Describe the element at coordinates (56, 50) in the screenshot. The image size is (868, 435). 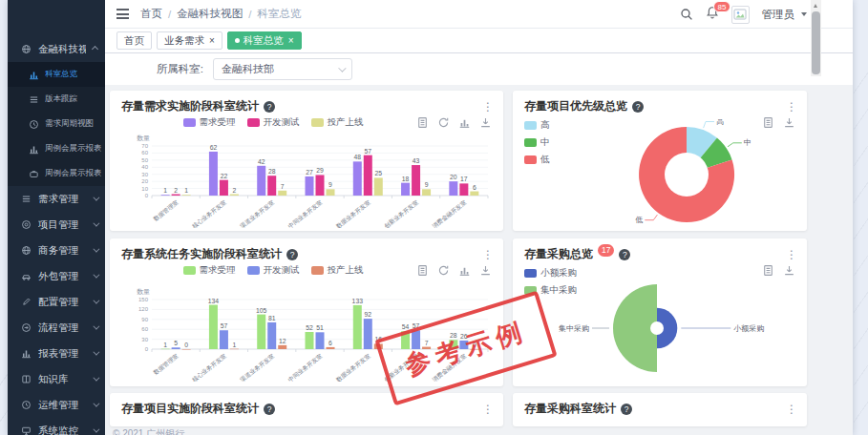
I see `sidebar-group: 金融科技视图` at that location.